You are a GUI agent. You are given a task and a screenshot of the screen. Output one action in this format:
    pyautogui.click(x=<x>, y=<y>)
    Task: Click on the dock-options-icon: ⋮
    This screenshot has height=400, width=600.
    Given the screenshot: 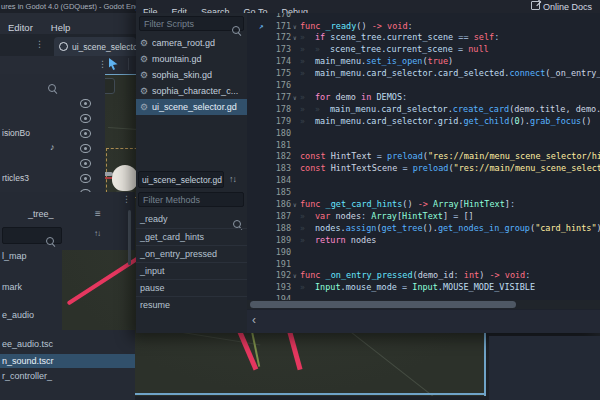 What is the action you would take?
    pyautogui.click(x=102, y=64)
    